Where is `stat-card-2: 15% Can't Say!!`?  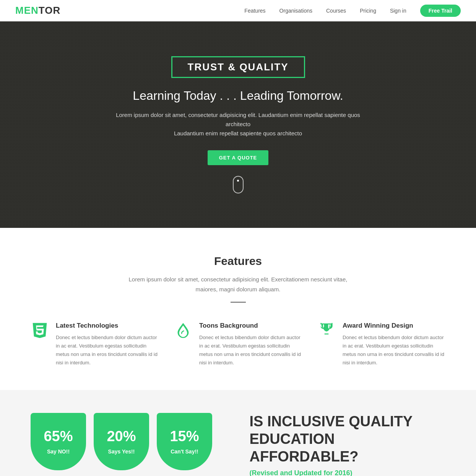 stat-card-2: 15% Can't Say!! is located at coordinates (184, 442).